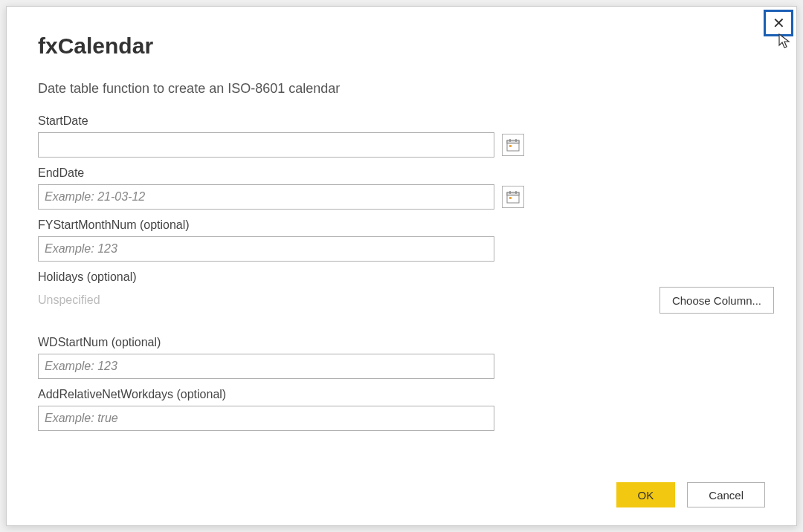  Describe the element at coordinates (402, 89) in the screenshot. I see `dialog-description: Date table function to create an ISO-860…` at that location.